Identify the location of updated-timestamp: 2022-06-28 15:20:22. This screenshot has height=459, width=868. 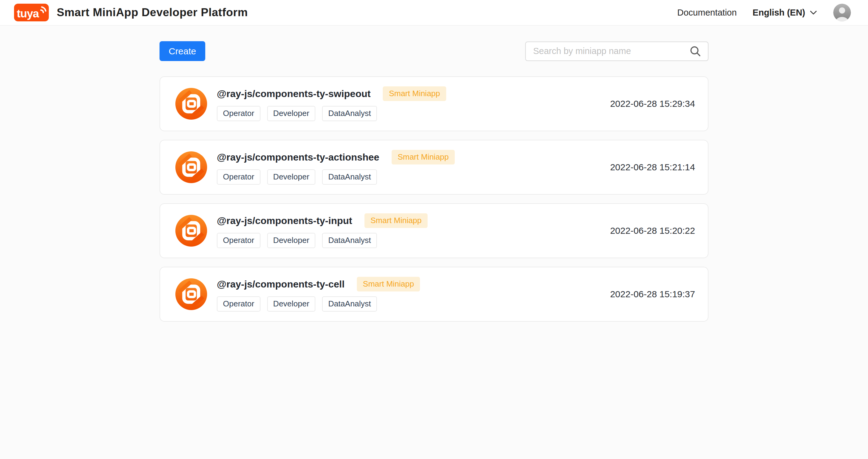
(652, 231).